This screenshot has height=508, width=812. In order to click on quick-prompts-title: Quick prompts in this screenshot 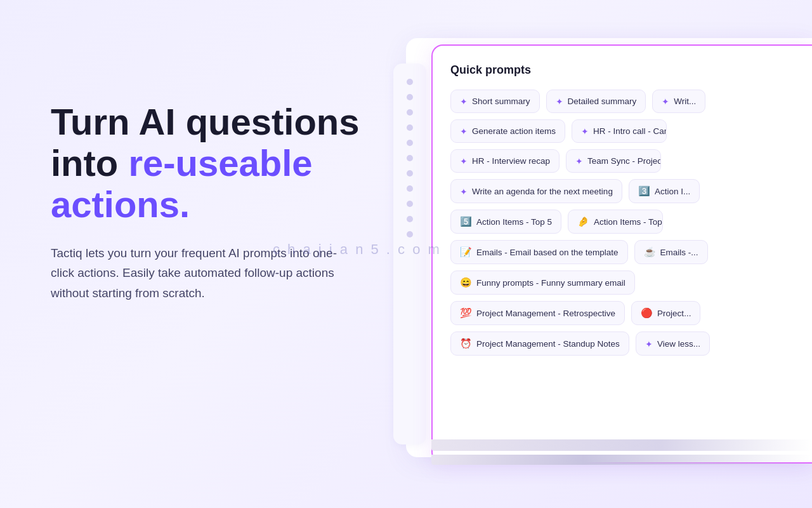, I will do `click(622, 70)`.